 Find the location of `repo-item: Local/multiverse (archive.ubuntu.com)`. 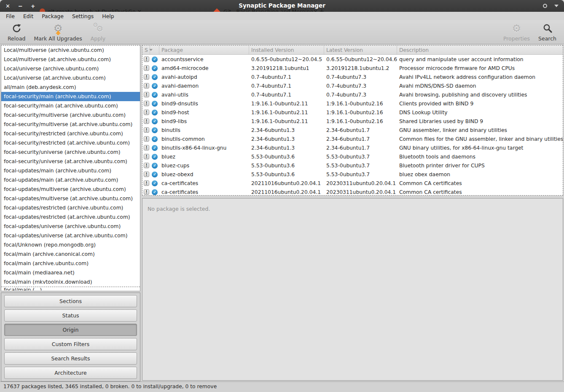

repo-item: Local/multiverse (archive.ubuntu.com) is located at coordinates (71, 50).